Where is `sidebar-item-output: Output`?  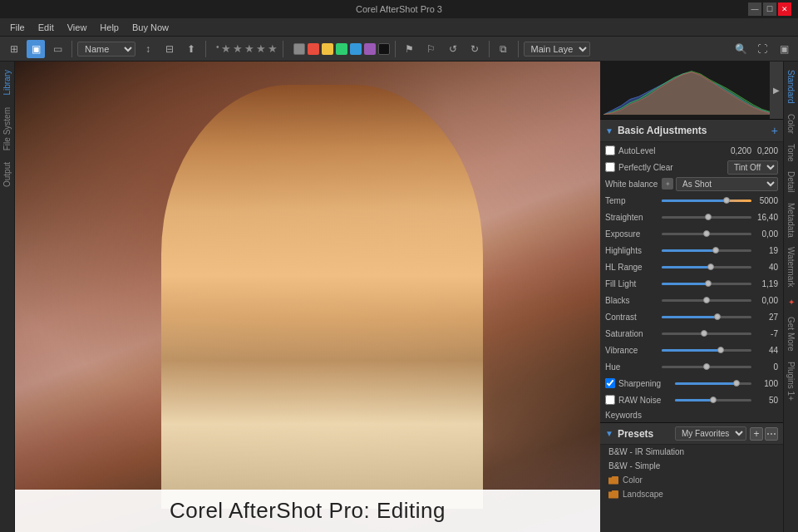
sidebar-item-output: Output is located at coordinates (7, 175).